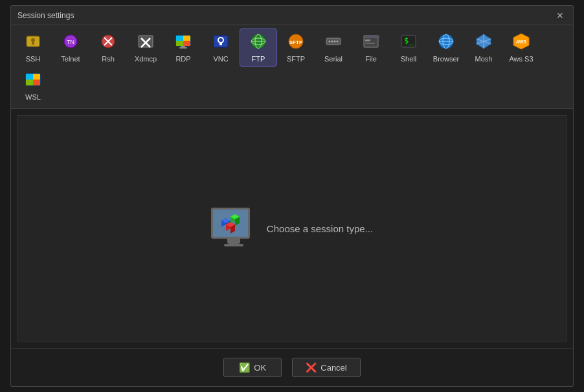 This screenshot has width=584, height=392. What do you see at coordinates (371, 43) in the screenshot?
I see `file-icon` at bounding box center [371, 43].